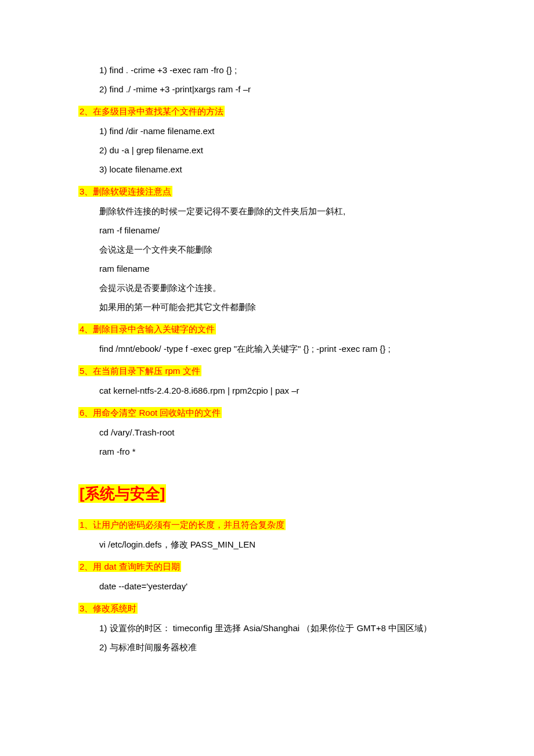 The height and width of the screenshot is (756, 534). Describe the element at coordinates (267, 586) in the screenshot. I see `code-line: date --date='yesterday'` at that location.